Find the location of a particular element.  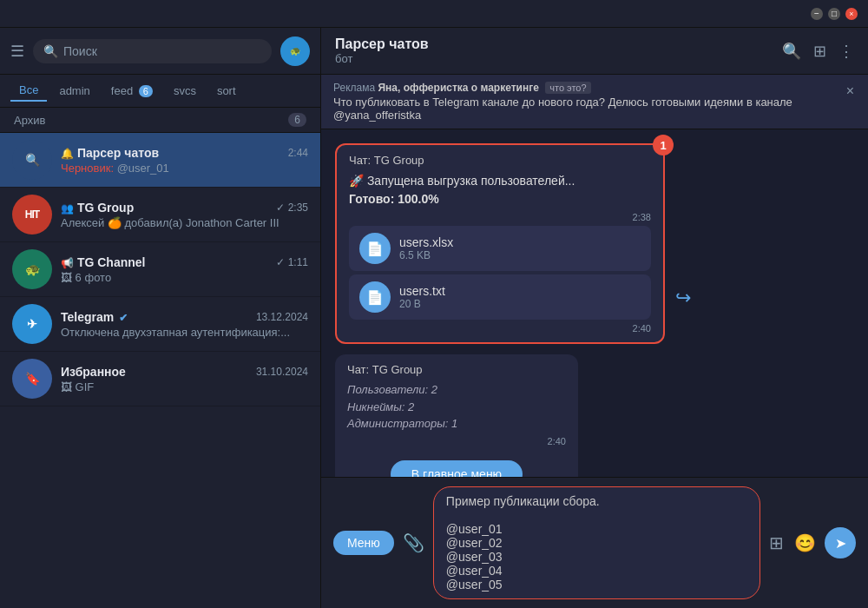

emoji-grid-icon: ⊞ is located at coordinates (776, 543).